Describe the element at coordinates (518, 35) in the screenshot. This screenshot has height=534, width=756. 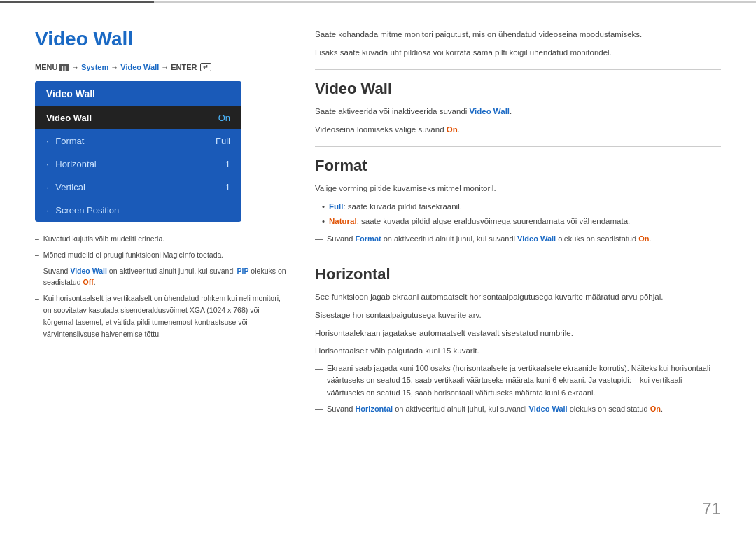
I see `intro-line-1: Saate kohandada mitme monitori paigutust…` at that location.